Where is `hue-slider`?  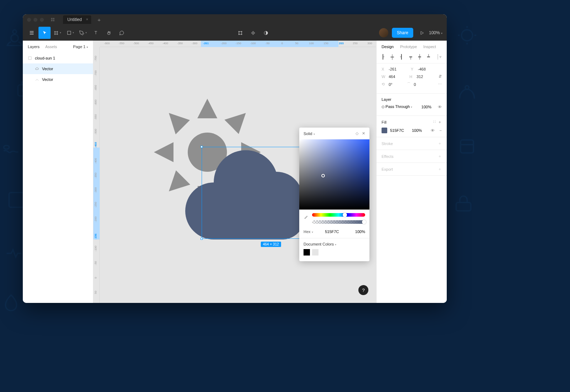 hue-slider is located at coordinates (338, 215).